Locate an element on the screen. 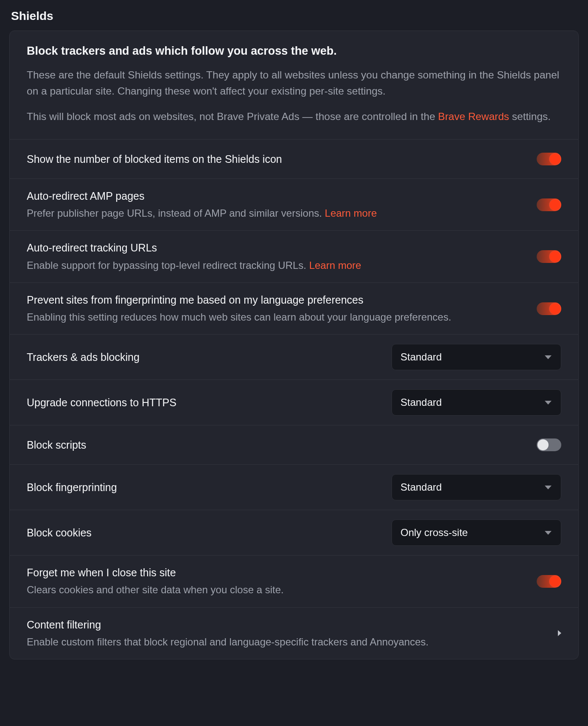 This screenshot has width=588, height=726. select-value: Only cross-site is located at coordinates (434, 533).